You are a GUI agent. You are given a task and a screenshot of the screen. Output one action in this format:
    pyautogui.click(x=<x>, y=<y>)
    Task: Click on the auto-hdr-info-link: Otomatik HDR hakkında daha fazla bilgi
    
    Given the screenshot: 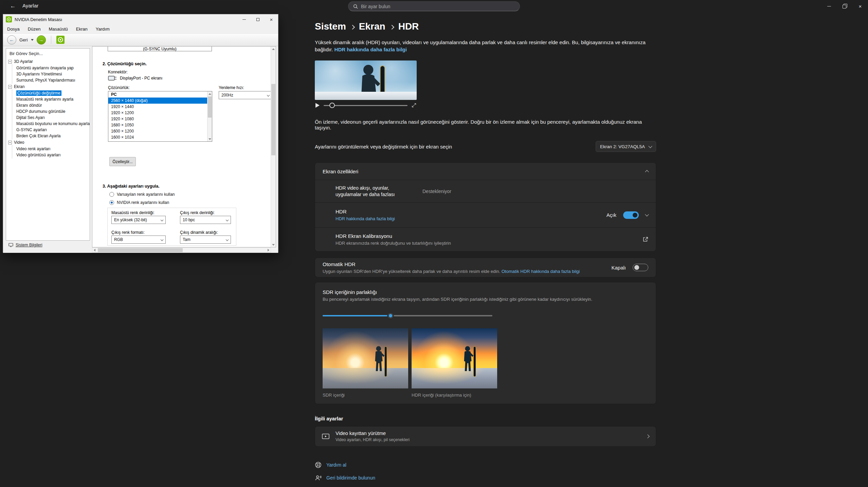 What is the action you would take?
    pyautogui.click(x=541, y=271)
    